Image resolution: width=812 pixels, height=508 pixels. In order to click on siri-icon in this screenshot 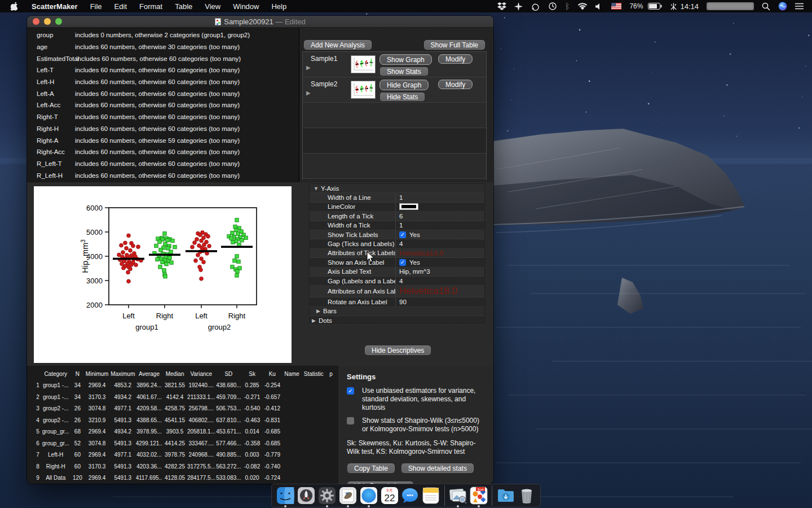, I will do `click(783, 6)`.